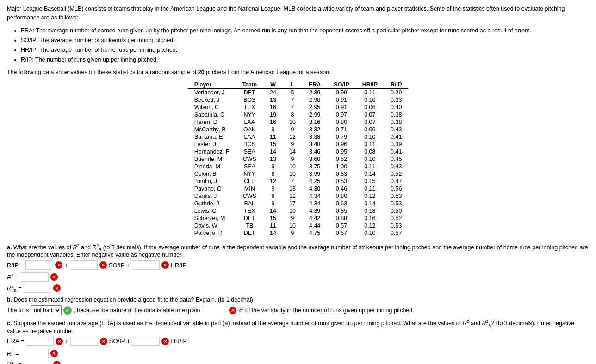 Image resolution: width=596 pixels, height=364 pixels. I want to click on cell-1-6: 0.10, so click(370, 100).